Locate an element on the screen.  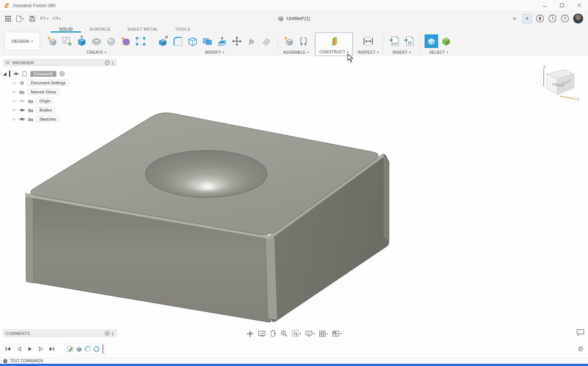
pan-button is located at coordinates (273, 333).